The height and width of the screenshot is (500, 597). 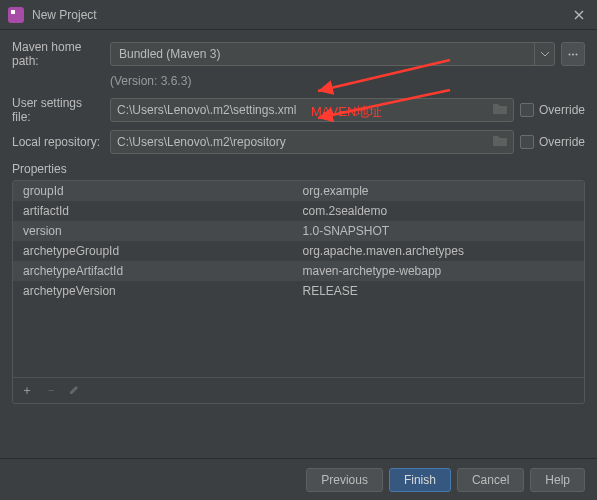 What do you see at coordinates (298, 15) in the screenshot?
I see `titlebar: New Project` at bounding box center [298, 15].